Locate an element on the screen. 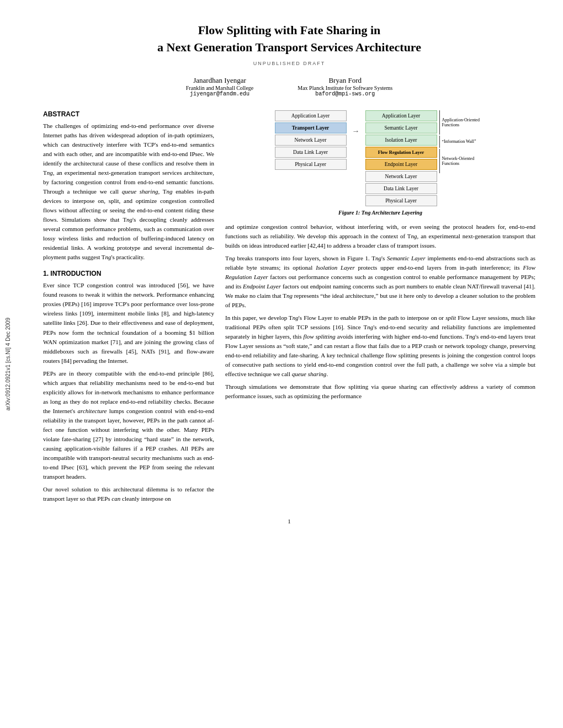  left-layer-app: Application Layer is located at coordinates (311, 116).